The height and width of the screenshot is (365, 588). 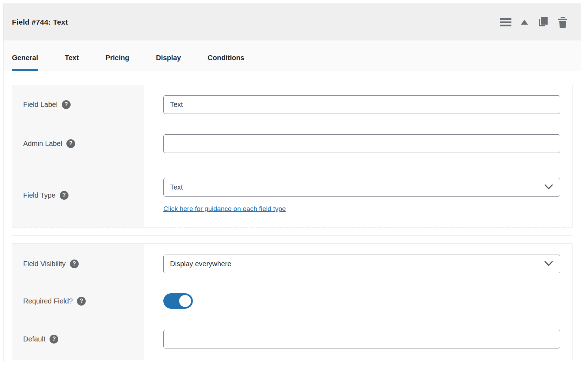 What do you see at coordinates (292, 56) in the screenshot?
I see `settings-tab-bar: General Text Pricing Display Conditions` at bounding box center [292, 56].